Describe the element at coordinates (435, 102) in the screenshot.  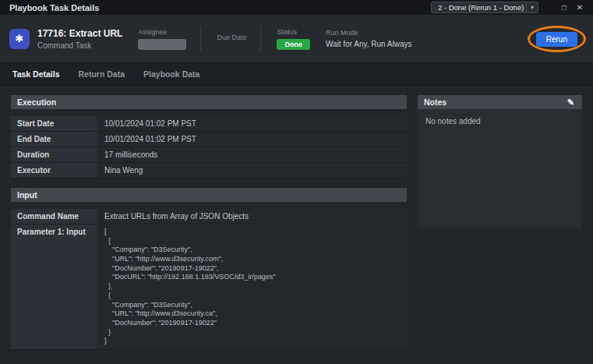
I see `notes-title: Notes` at that location.